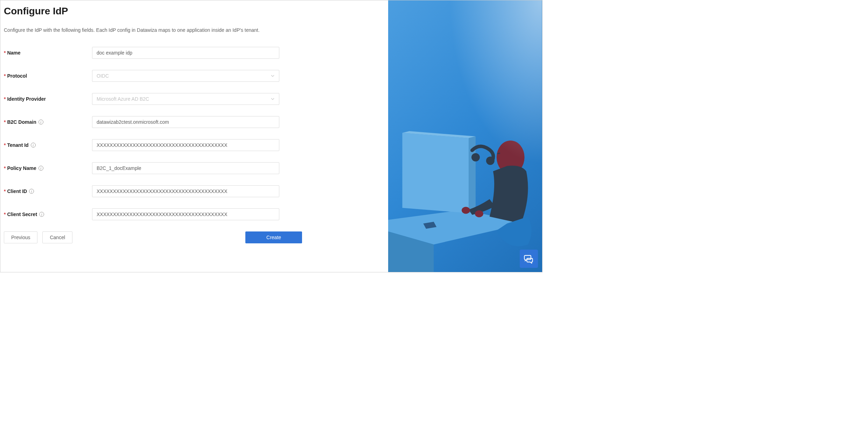  Describe the element at coordinates (57, 237) in the screenshot. I see `cancel-button: Cancel` at that location.